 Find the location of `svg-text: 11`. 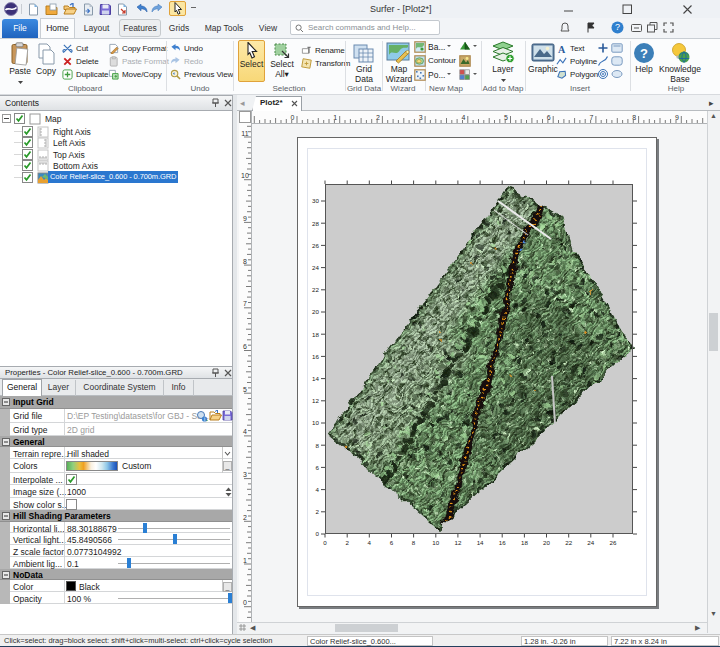

svg-text: 11 is located at coordinates (244, 134).